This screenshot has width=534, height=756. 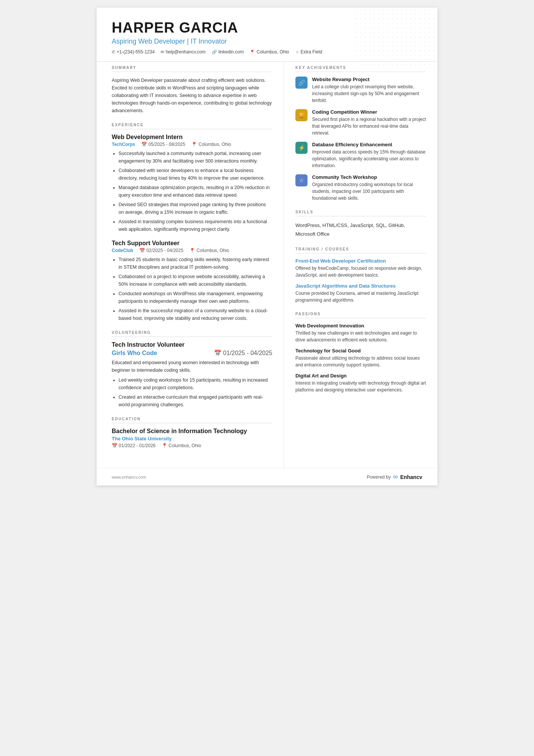 What do you see at coordinates (211, 144) in the screenshot?
I see `job-1-location: 📍 Columbus, Ohio` at bounding box center [211, 144].